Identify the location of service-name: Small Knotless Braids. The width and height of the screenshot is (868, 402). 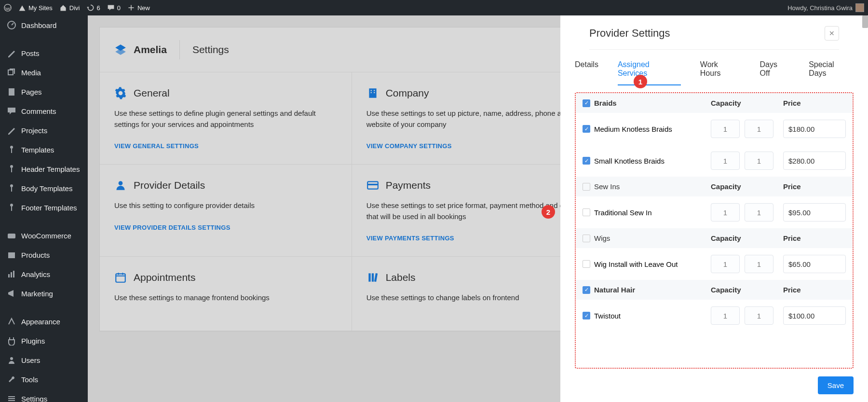
(629, 161).